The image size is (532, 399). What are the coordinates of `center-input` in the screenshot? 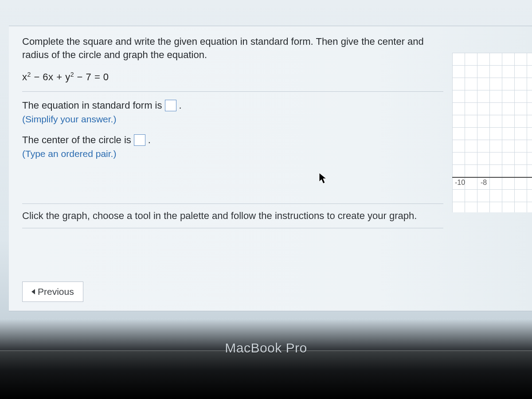 It's located at (140, 140).